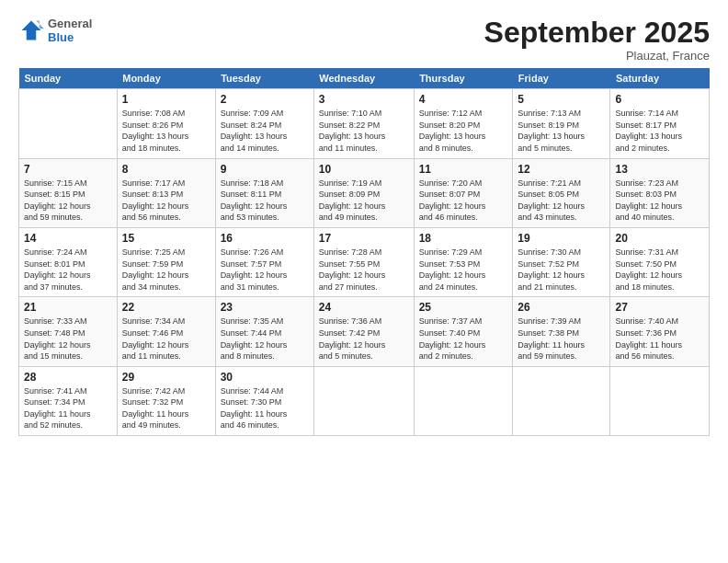  Describe the element at coordinates (660, 331) in the screenshot. I see `table-row: 27Sunrise: 7:40 AMSunset: 7:36 PMDayligh…` at that location.